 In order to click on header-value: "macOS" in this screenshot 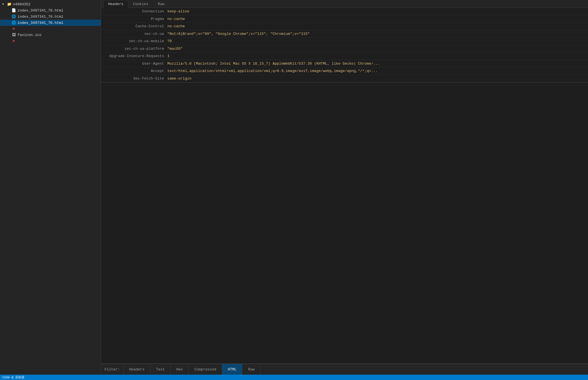, I will do `click(375, 49)`.